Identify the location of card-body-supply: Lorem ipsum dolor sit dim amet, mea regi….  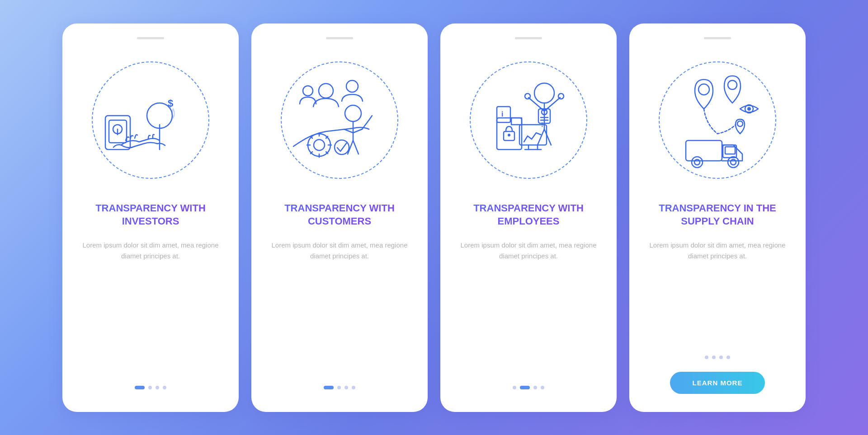
(717, 293).